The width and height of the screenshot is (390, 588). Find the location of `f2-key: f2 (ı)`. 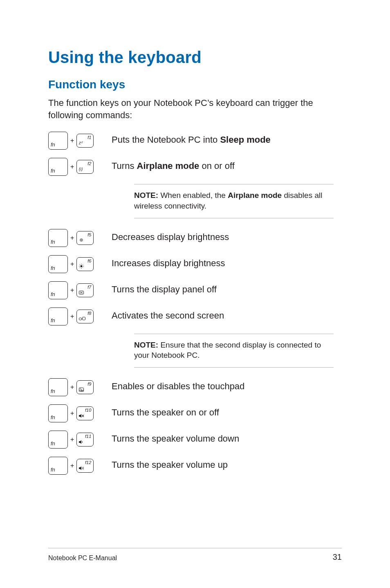

f2-key: f2 (ı) is located at coordinates (85, 167).